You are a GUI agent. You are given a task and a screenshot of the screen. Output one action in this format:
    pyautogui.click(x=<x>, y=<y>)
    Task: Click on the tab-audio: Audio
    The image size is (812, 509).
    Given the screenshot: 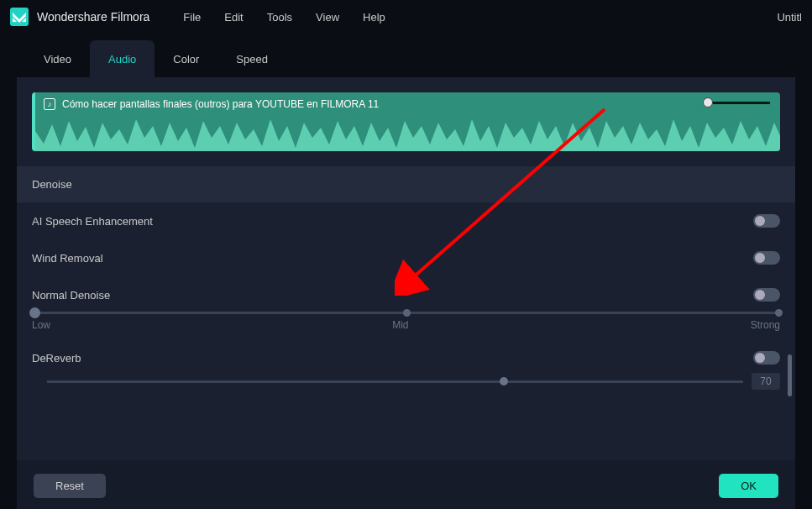 What is the action you would take?
    pyautogui.click(x=123, y=59)
    